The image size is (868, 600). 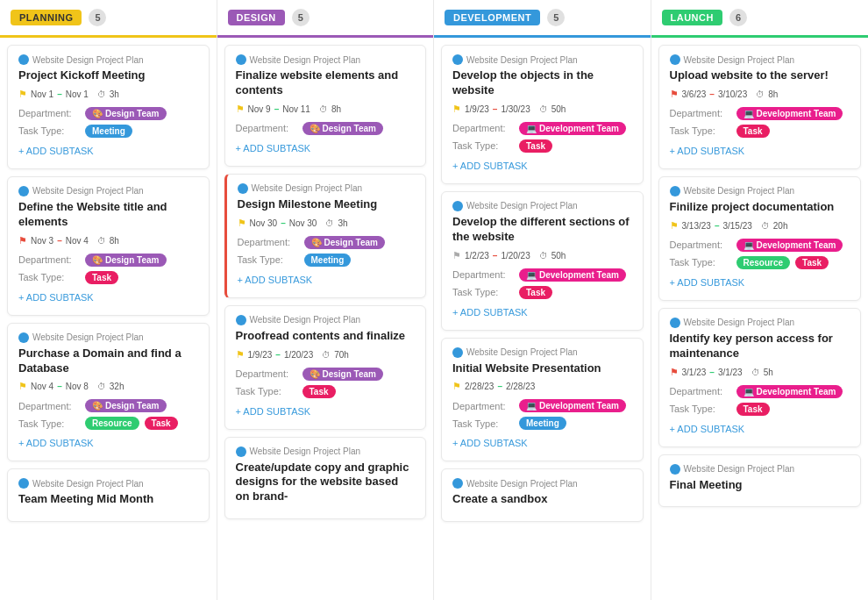 What do you see at coordinates (542, 109) in the screenshot?
I see `card-dates: ⚑1/9/23 – 1/30/23⏱50h` at bounding box center [542, 109].